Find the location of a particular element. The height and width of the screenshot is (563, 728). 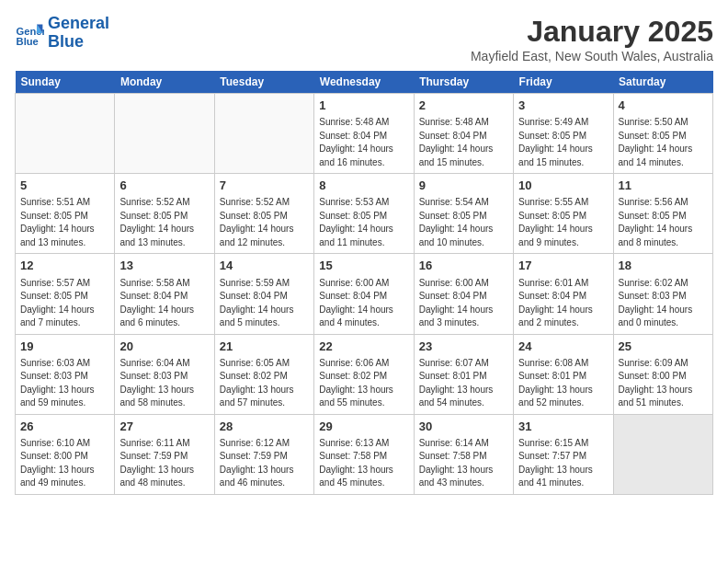

calendar-cell: 15Sunrise: 6:00 AM Sunset: 8:04 PM Dayli… is located at coordinates (364, 294).